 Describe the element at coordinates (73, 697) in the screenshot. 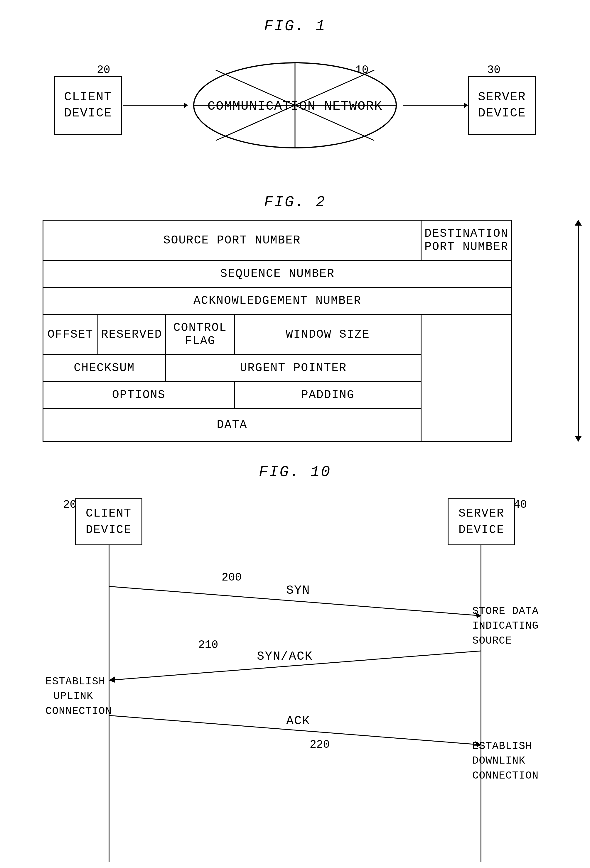

I see `fig10-establish-uplink-label: ESTABLISH UPLINK CONNECTION` at that location.